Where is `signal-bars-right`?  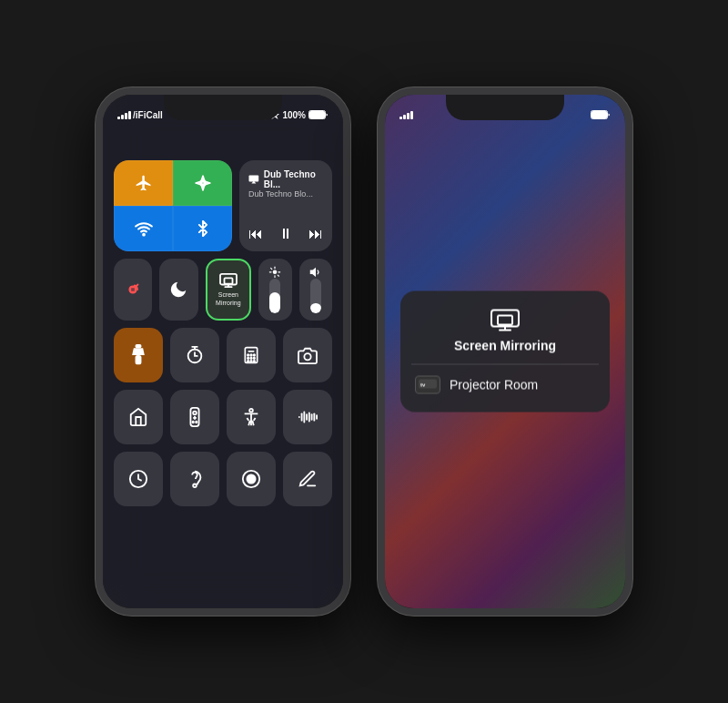
signal-bars-right is located at coordinates (406, 115).